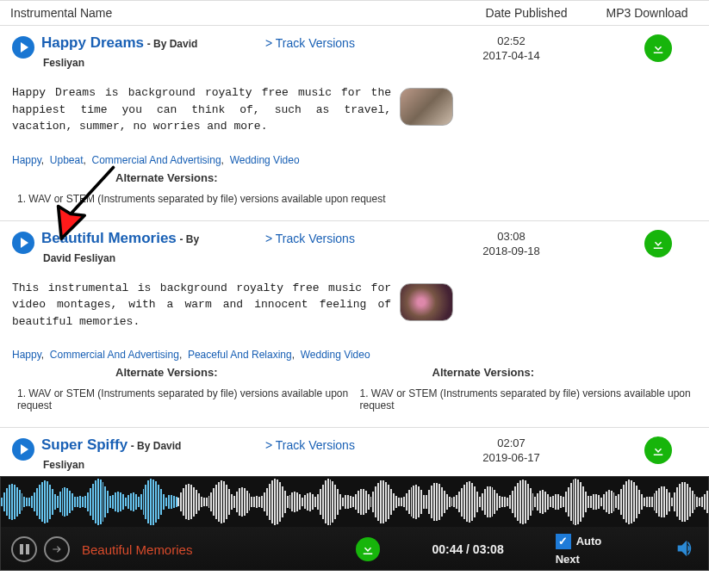 The height and width of the screenshot is (588, 709). What do you see at coordinates (24, 549) in the screenshot?
I see `pause-button` at bounding box center [24, 549].